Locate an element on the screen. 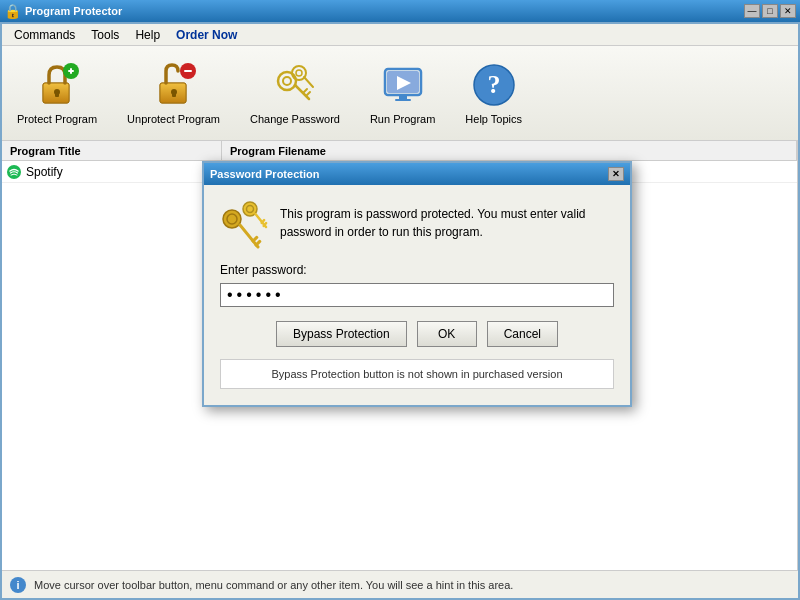  status-icon: i is located at coordinates (18, 585).